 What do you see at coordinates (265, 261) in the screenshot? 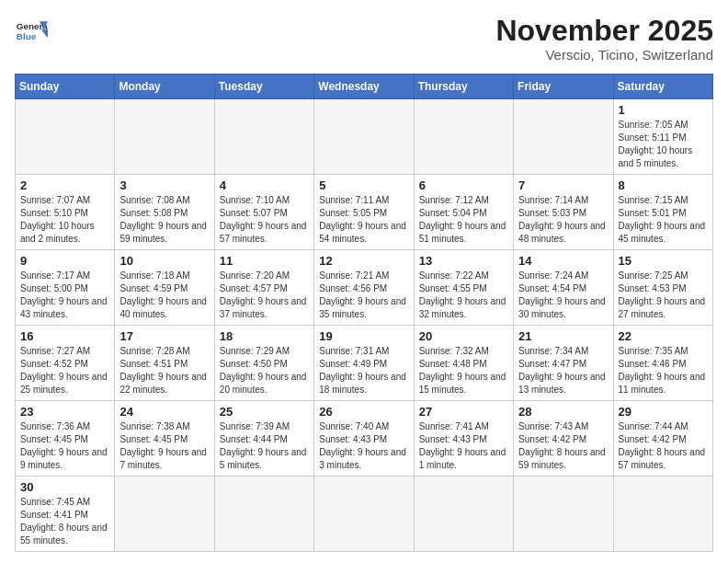
I see `day-number: 11` at bounding box center [265, 261].